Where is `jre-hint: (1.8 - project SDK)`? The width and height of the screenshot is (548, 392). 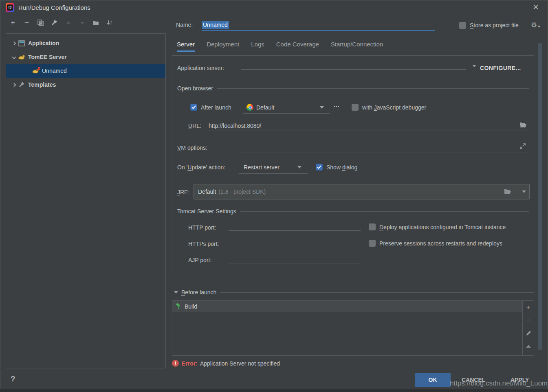
jre-hint: (1.8 - project SDK) is located at coordinates (242, 192).